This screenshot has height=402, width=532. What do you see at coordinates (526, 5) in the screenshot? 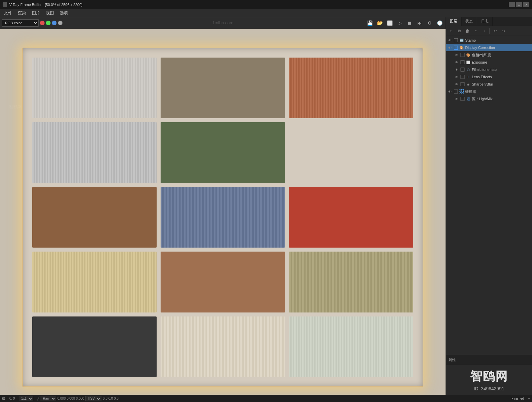
I see `close-button: ✕` at bounding box center [526, 5].